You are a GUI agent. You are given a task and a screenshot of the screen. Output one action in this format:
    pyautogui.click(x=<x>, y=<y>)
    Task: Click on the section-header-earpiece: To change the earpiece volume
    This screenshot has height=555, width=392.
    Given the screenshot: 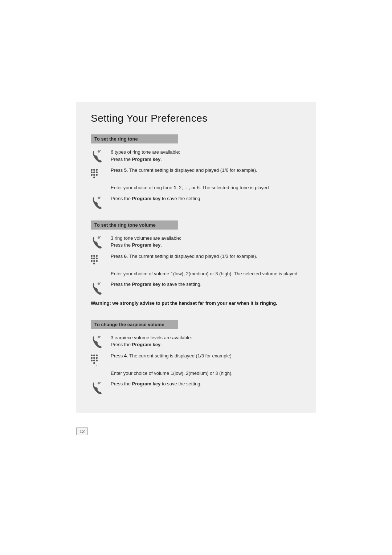 What is the action you would take?
    pyautogui.click(x=134, y=325)
    